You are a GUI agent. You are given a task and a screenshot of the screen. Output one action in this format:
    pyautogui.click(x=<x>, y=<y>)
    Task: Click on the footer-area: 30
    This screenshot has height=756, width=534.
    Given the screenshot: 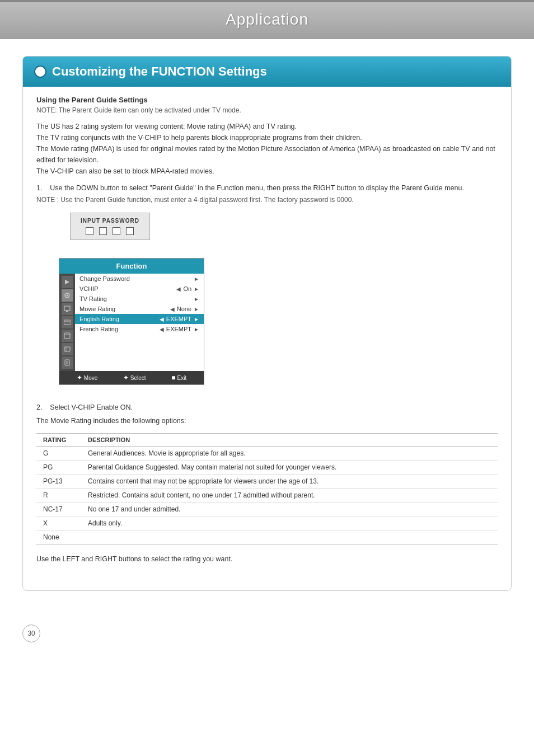 What is the action you would take?
    pyautogui.click(x=267, y=641)
    